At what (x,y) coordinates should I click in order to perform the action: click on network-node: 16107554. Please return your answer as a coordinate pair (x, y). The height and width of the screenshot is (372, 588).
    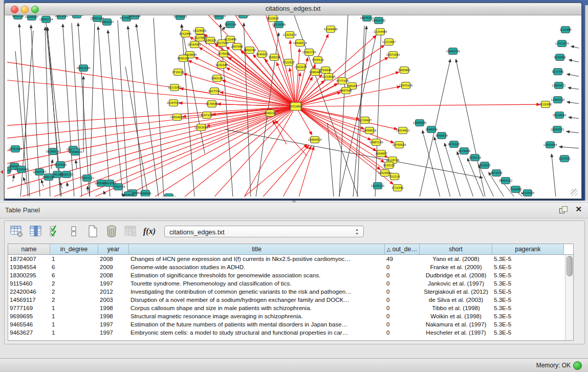
    Looking at the image, I should click on (174, 103).